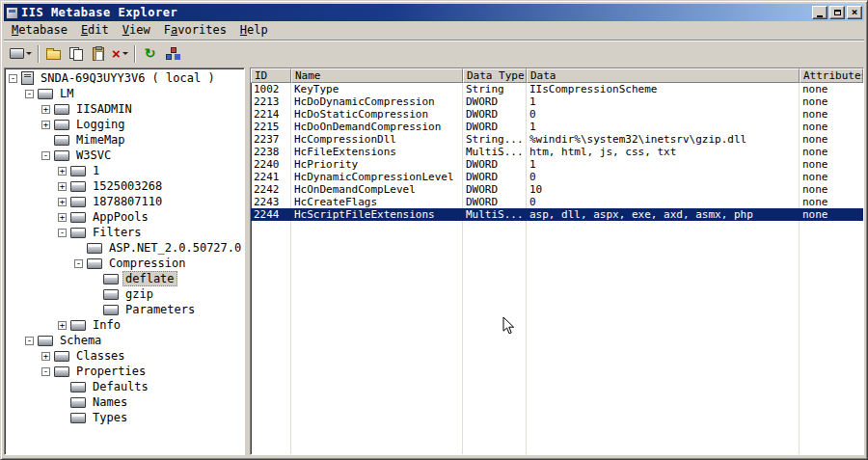 This screenshot has height=460, width=868. Describe the element at coordinates (21, 54) in the screenshot. I see `connect-button` at that location.